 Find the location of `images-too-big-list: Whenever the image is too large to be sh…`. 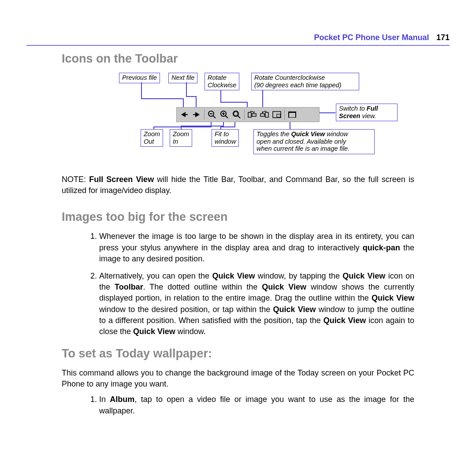

images-too-big-list: Whenever the image is too large to be sh… is located at coordinates (257, 284).